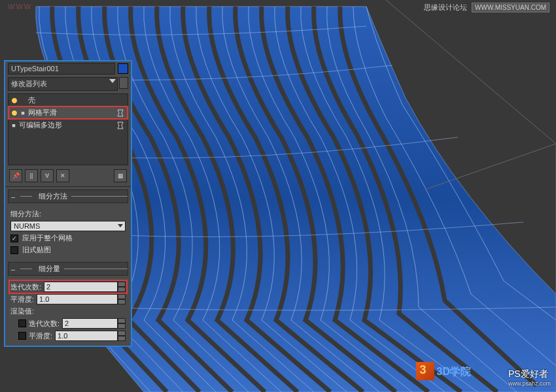 Image resolution: width=556 pixels, height=392 pixels. Describe the element at coordinates (68, 196) in the screenshot. I see `rollout-subdivision-method: – 细分方法` at that location.